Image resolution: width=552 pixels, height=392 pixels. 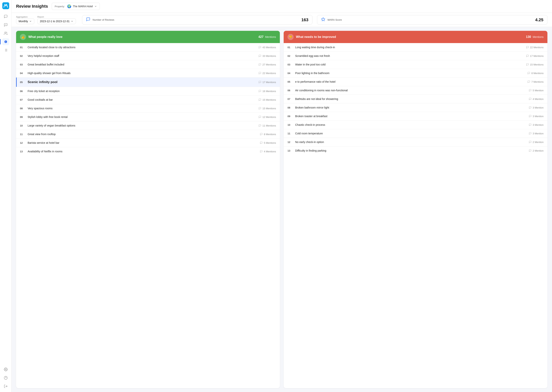 I want to click on list-item: 04 Poor lighting in the bathroom 8 Menti…, so click(x=416, y=73).